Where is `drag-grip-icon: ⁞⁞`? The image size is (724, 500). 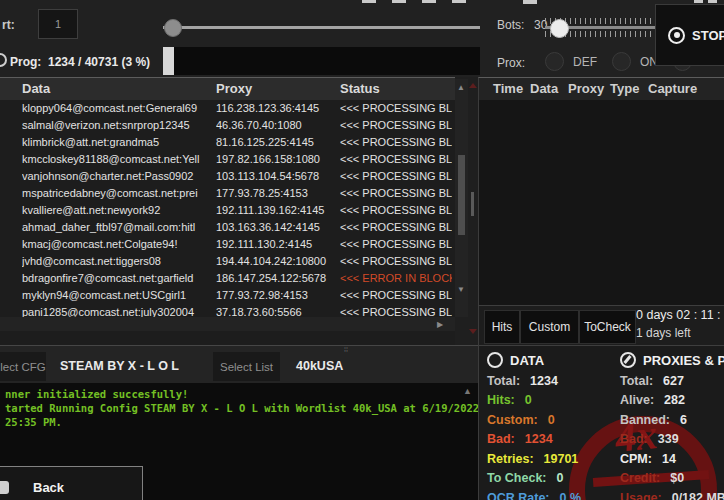
drag-grip-icon: ⁞⁞ is located at coordinates (349, 350).